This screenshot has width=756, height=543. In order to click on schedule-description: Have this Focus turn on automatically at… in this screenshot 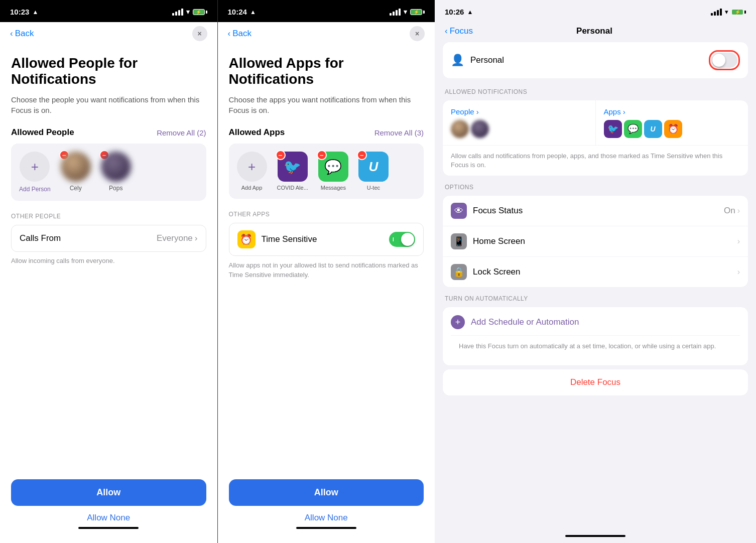, I will do `click(595, 346)`.